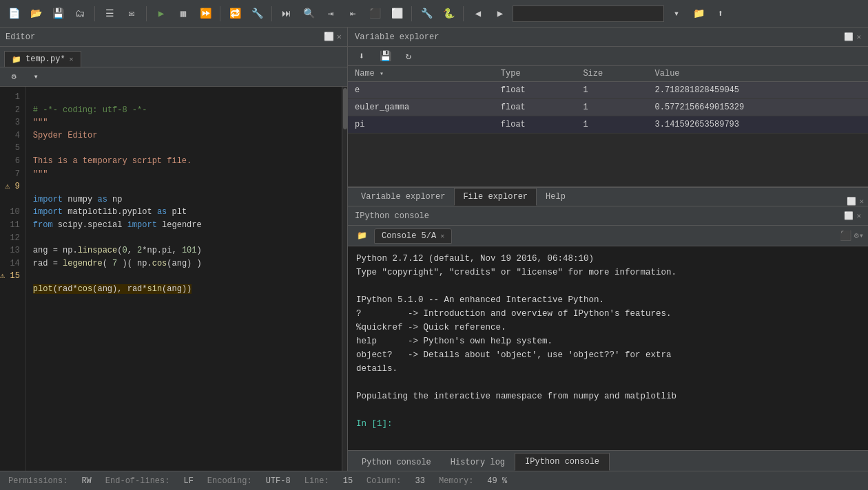  Describe the element at coordinates (409, 56) in the screenshot. I see `var-refresh-btn: ↻` at that location.